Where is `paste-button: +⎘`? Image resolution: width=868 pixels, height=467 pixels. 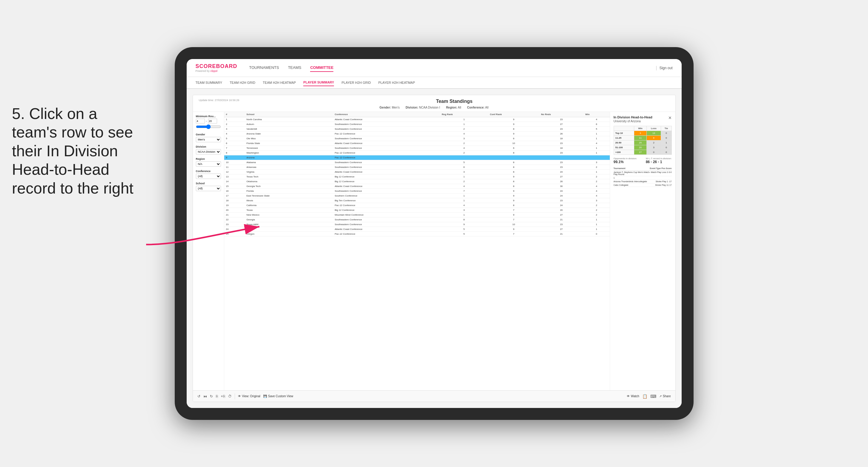 paste-button: +⎘ is located at coordinates (223, 396).